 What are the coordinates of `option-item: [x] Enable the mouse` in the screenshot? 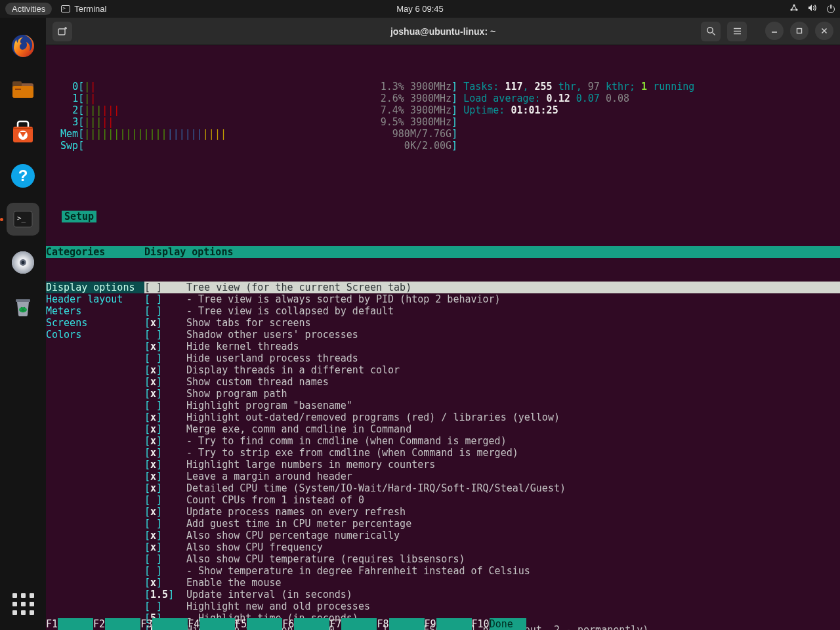 It's located at (492, 583).